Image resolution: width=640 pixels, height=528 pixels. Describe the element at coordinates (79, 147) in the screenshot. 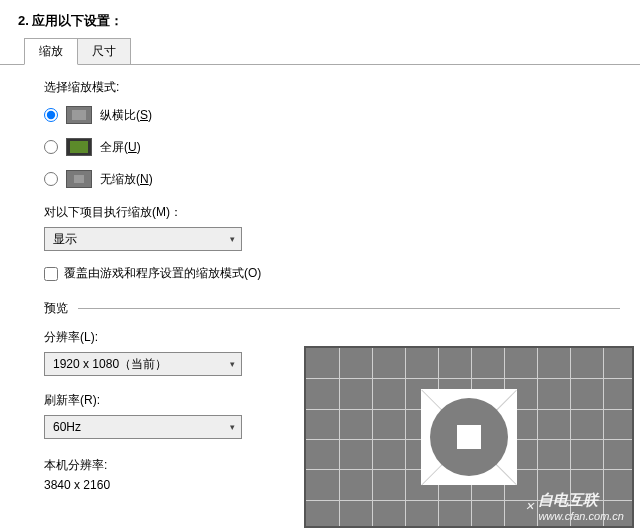

I see `fullscreen-icon` at that location.